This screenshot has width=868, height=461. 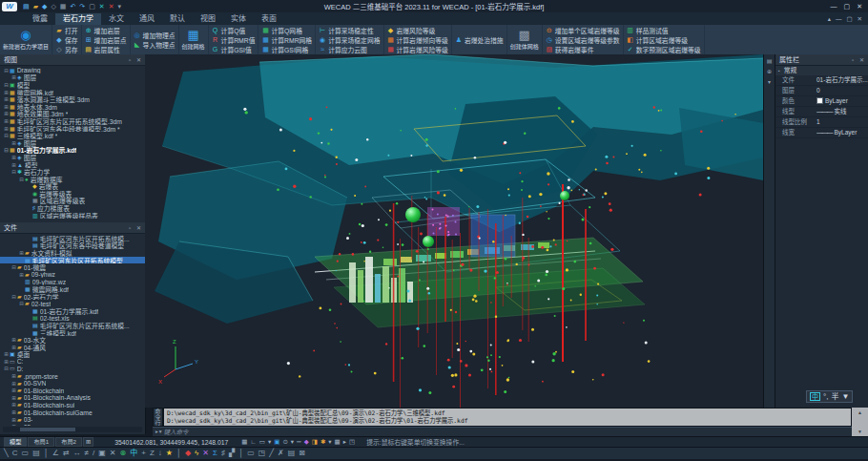 I want to click on command-scrollbar: ▲▼, so click(x=860, y=422).